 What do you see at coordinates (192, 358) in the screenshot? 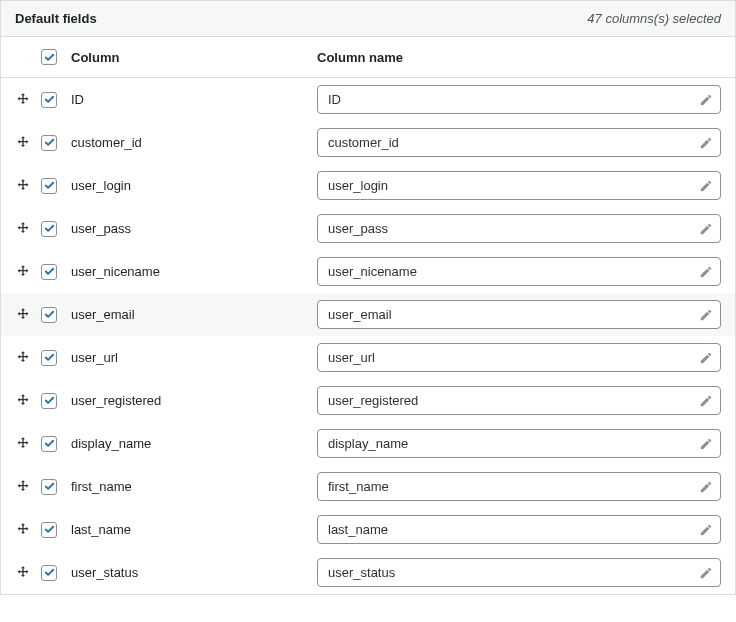
I see `column-label: user_url` at bounding box center [192, 358].